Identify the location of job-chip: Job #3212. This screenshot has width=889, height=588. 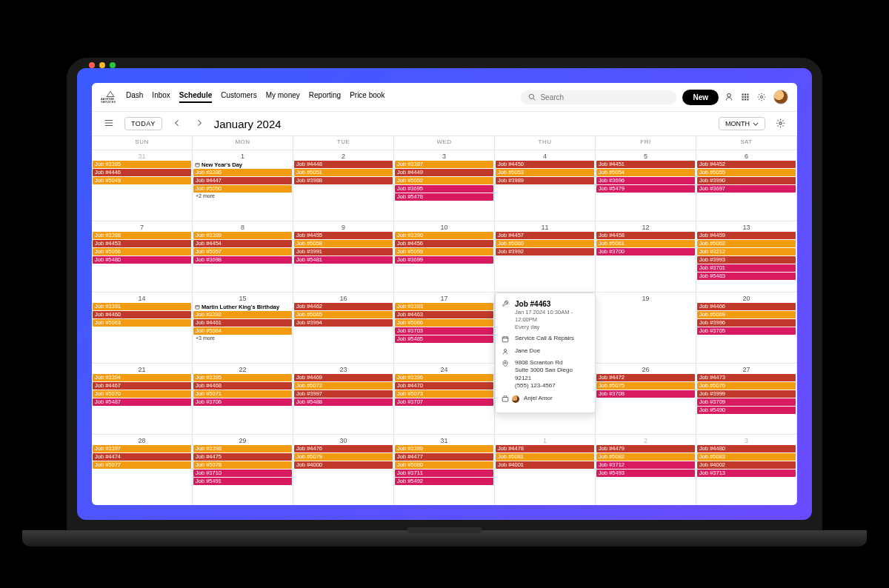
(747, 252).